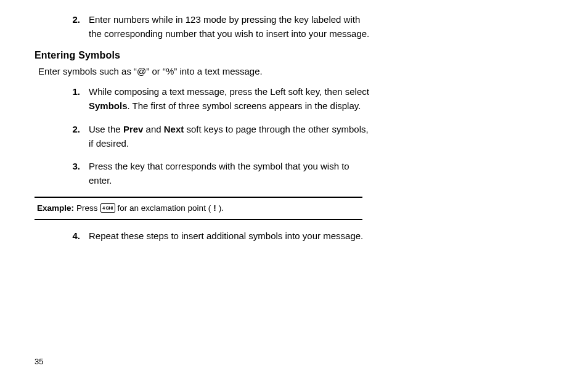 The height and width of the screenshot is (392, 588). I want to click on numbered-item: 2. Use the Prev and Next soft keys to pa…, so click(303, 137).